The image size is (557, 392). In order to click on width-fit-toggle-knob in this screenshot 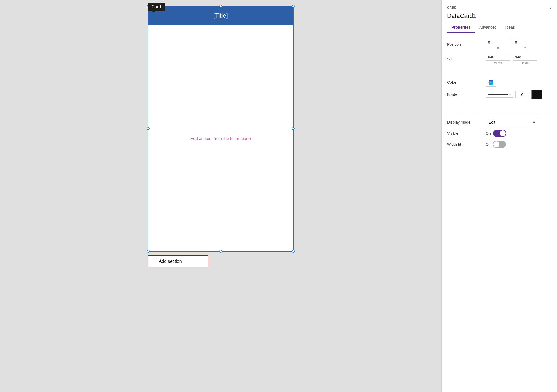, I will do `click(496, 144)`.